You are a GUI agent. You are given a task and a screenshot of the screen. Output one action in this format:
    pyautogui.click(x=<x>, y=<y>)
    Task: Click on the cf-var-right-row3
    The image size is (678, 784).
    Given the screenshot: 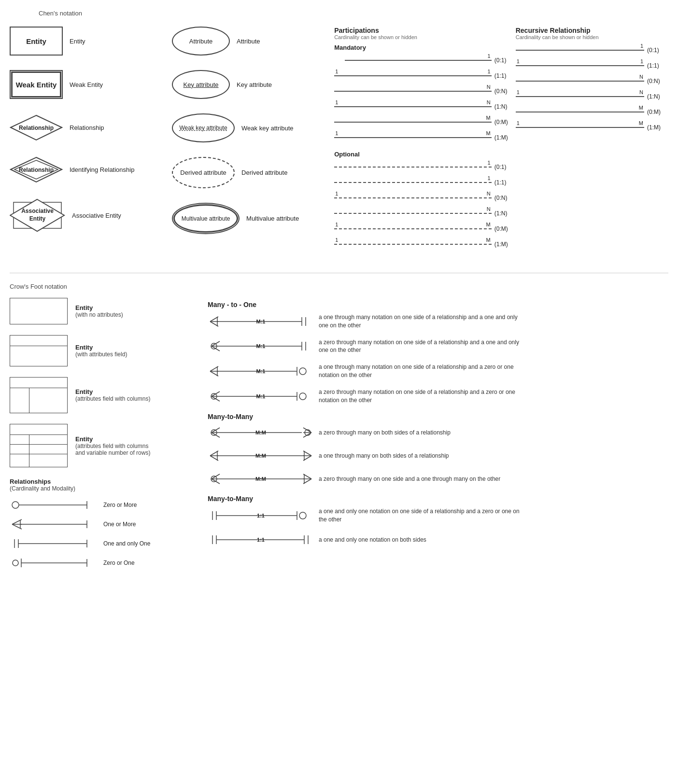 What is the action you would take?
    pyautogui.click(x=48, y=459)
    